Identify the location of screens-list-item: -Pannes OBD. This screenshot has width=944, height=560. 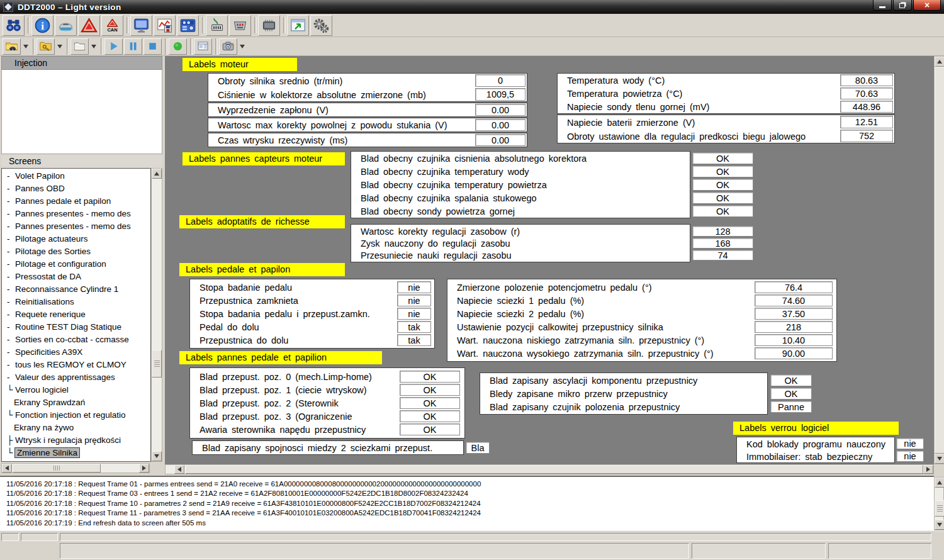
(76, 189).